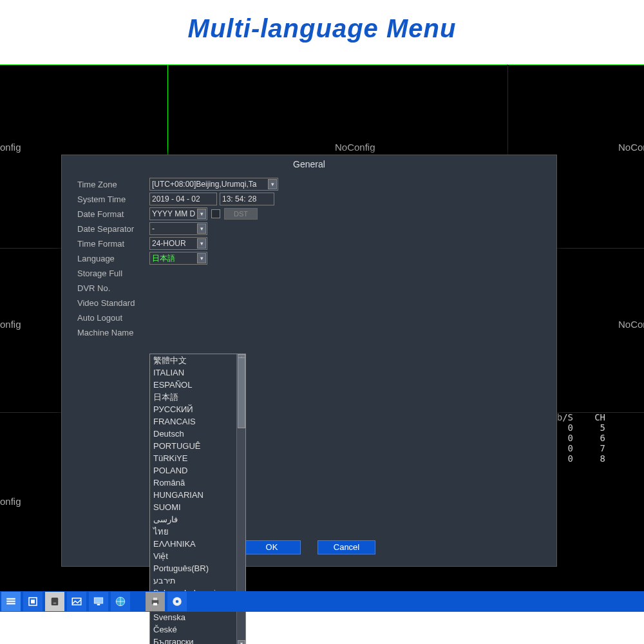  Describe the element at coordinates (198, 568) in the screenshot. I see `language-option: Português(BR)` at that location.